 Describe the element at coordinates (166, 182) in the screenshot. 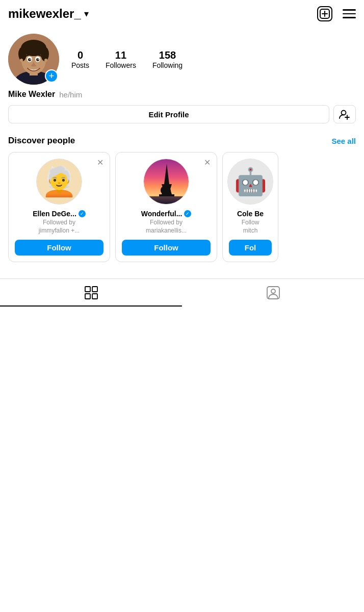

I see `paris-avatar-image` at that location.